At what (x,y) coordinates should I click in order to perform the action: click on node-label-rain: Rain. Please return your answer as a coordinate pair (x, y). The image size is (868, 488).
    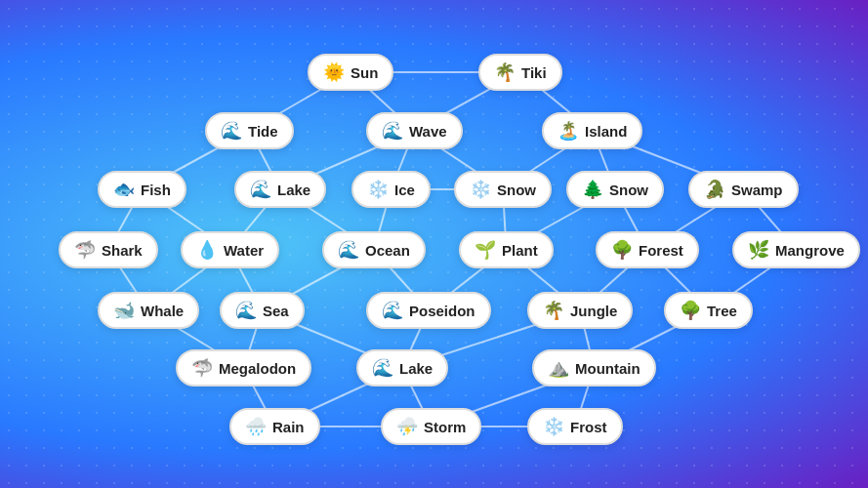
    Looking at the image, I should click on (289, 427).